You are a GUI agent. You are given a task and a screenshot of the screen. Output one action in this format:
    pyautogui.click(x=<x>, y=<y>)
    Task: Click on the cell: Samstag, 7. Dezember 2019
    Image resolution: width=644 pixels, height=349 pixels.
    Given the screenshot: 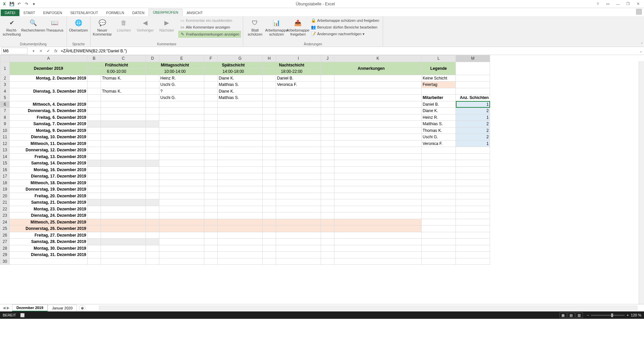 What is the action you would take?
    pyautogui.click(x=49, y=124)
    